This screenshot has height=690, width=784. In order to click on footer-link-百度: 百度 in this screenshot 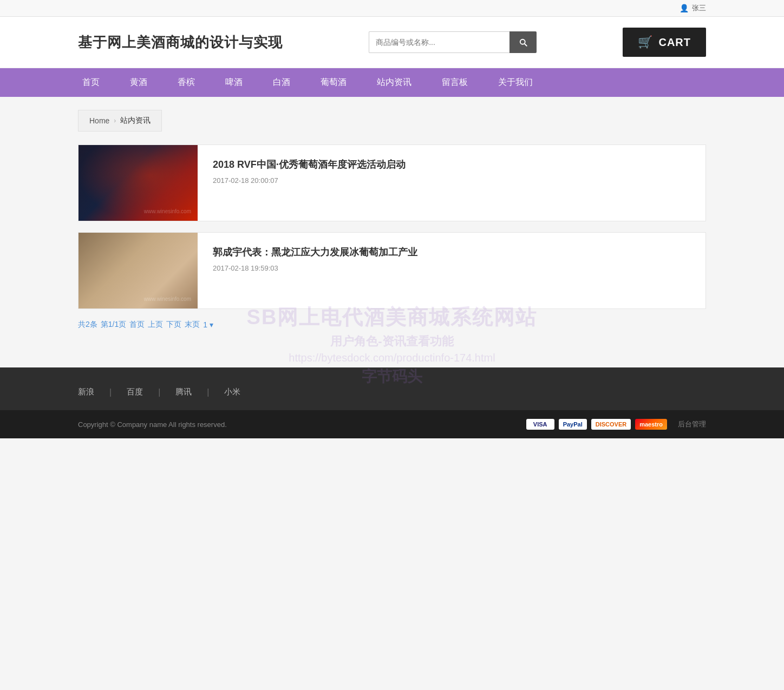, I will do `click(135, 392)`.